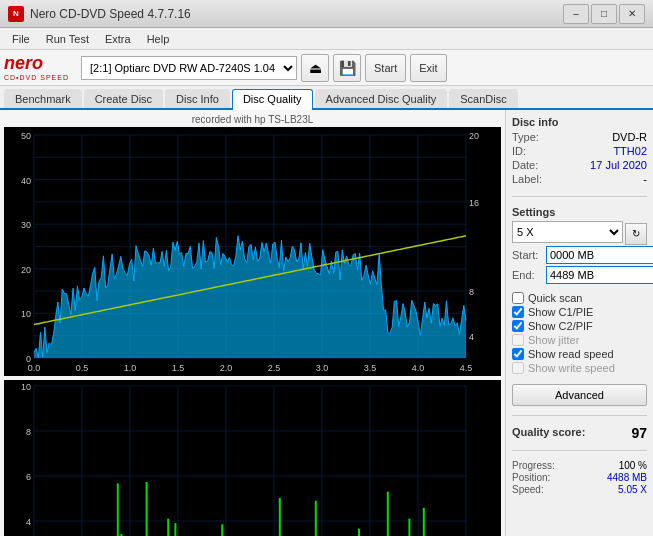  Describe the element at coordinates (580, 340) in the screenshot. I see `show-jitter-row: Show jitter` at that location.